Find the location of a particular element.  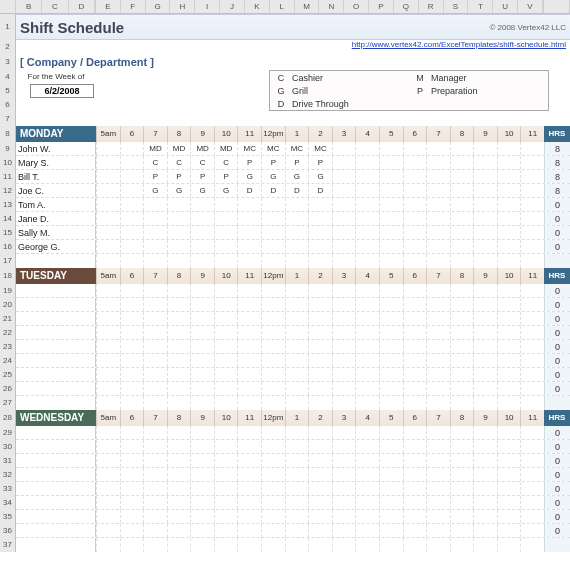

row-header-35: 35 is located at coordinates (8, 517).